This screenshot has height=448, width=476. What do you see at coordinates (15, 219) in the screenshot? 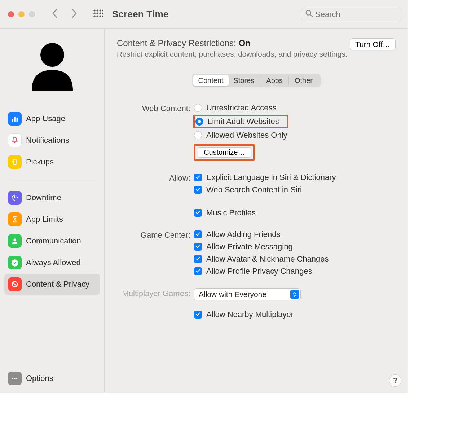
I see `hourglass-icon` at bounding box center [15, 219].